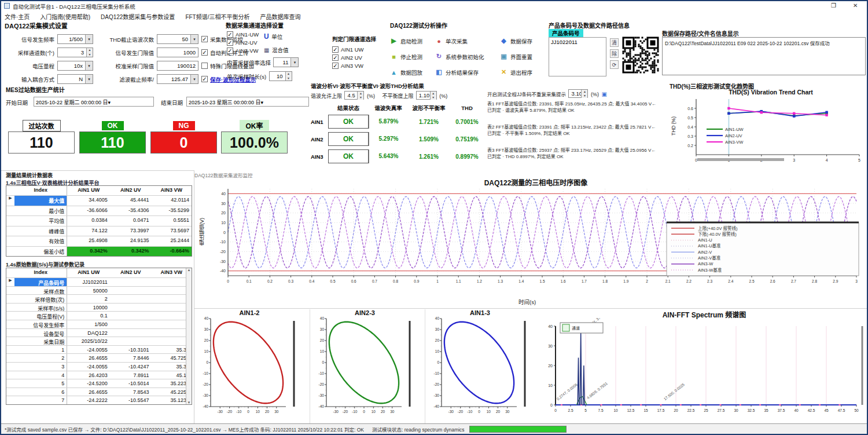 Image resolution: width=868 pixels, height=435 pixels. I want to click on svg-text: 30, so click(277, 411).